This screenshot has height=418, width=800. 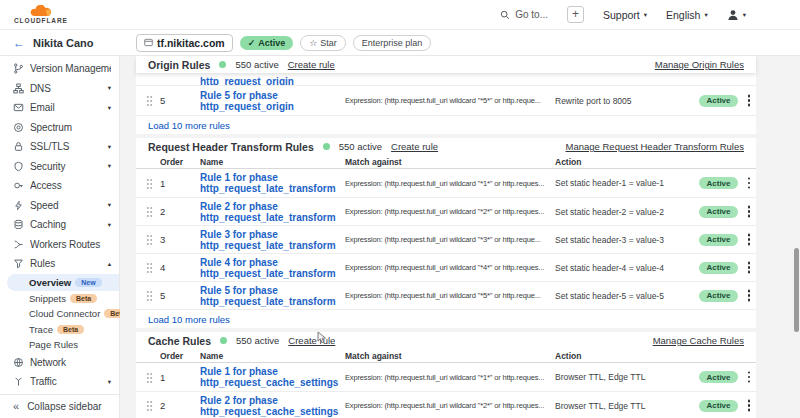 I want to click on language-menu: English ▾, so click(x=687, y=15).